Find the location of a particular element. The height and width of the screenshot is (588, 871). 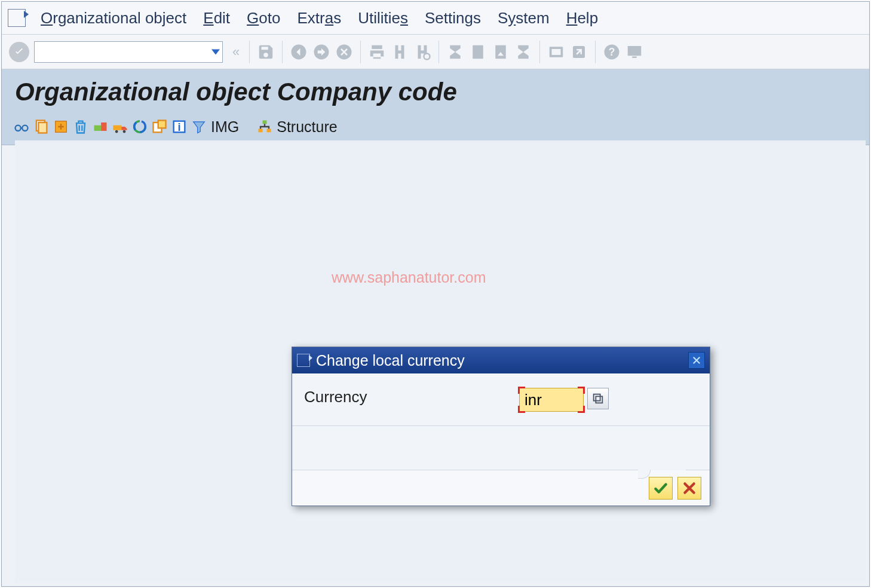

dropdown-icon is located at coordinates (216, 51).